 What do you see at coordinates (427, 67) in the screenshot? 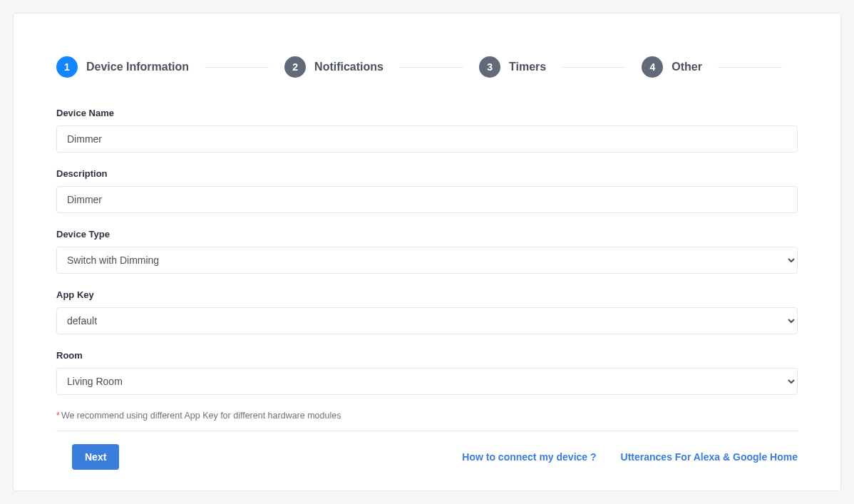
I see `stepper: 1 Device Information 2 Notifications 3 T…` at bounding box center [427, 67].